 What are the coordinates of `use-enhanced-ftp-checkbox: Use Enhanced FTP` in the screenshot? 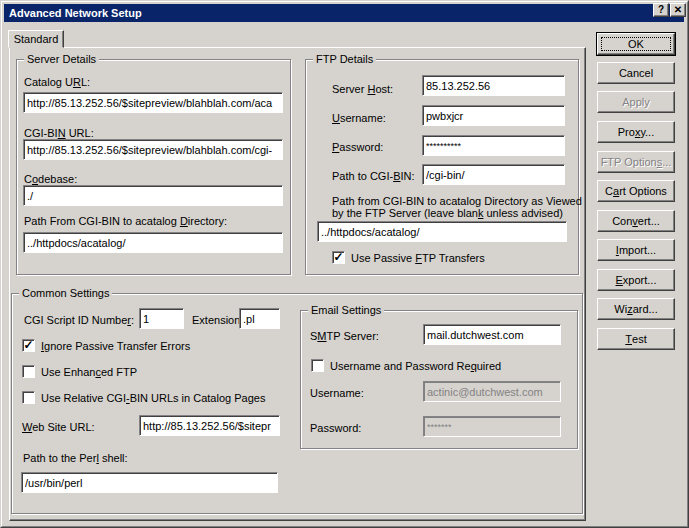 It's located at (80, 372).